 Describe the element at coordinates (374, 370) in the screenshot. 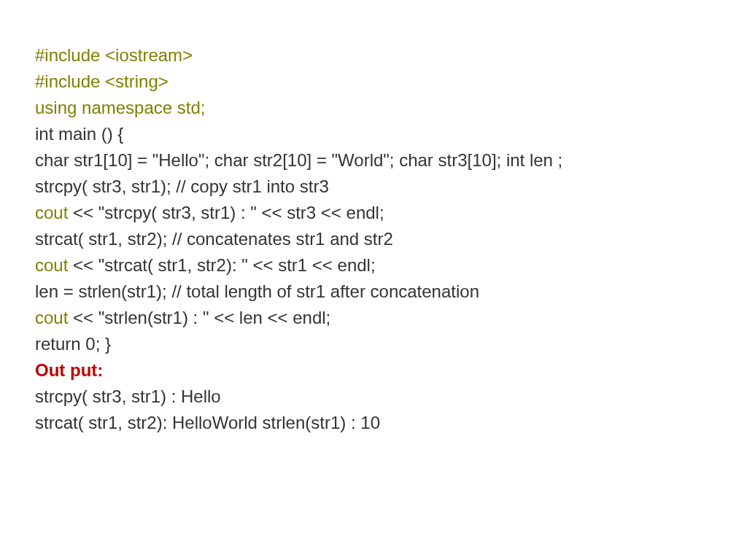

I see `output-label: Out put:` at that location.